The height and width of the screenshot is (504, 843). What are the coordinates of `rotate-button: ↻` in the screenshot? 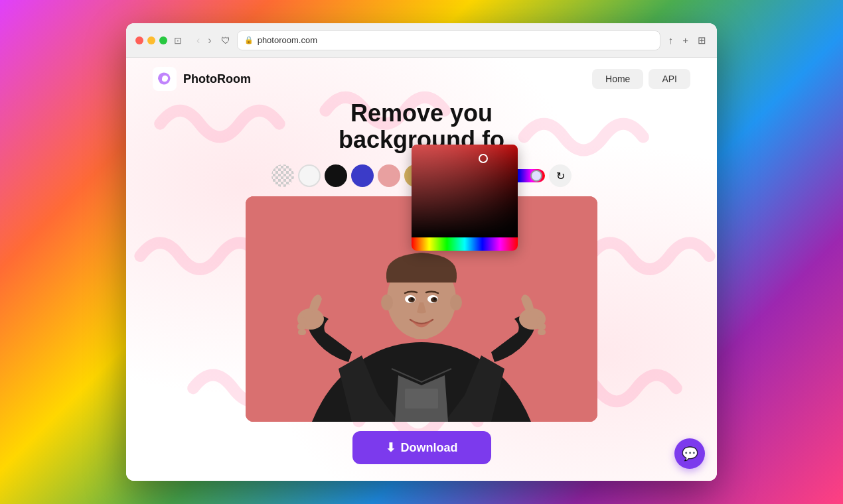 It's located at (560, 176).